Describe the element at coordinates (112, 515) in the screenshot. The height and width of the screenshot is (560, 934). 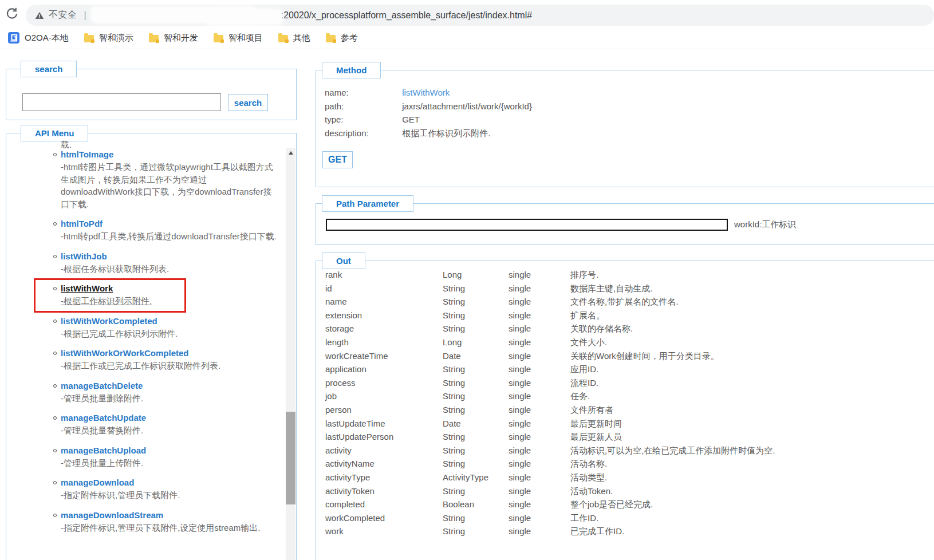
I see `api-method-link: manageDownloadStream` at that location.